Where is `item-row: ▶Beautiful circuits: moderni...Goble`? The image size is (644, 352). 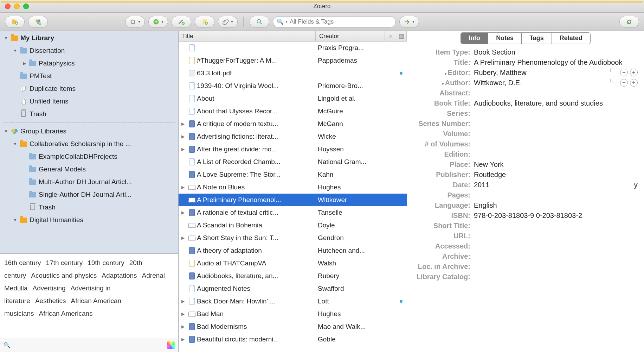
item-row: ▶Beautiful circuits: moderni...Goble is located at coordinates (292, 339).